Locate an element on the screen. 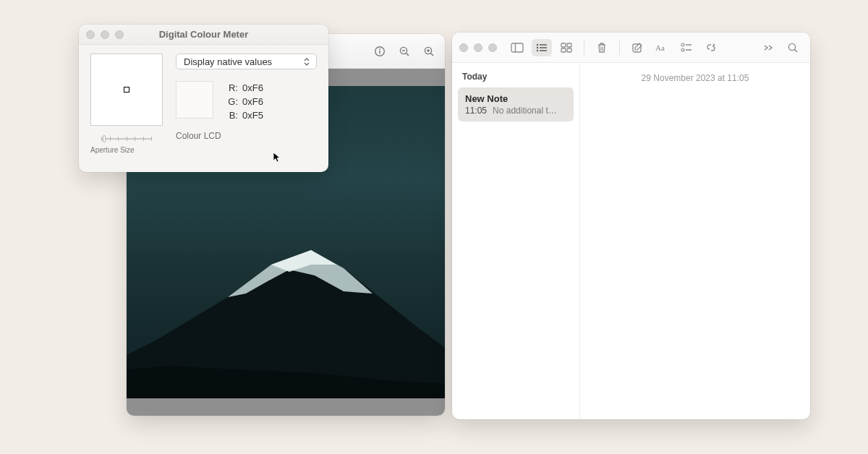 The width and height of the screenshot is (868, 454). display-mode-value: Display native values is located at coordinates (228, 62).